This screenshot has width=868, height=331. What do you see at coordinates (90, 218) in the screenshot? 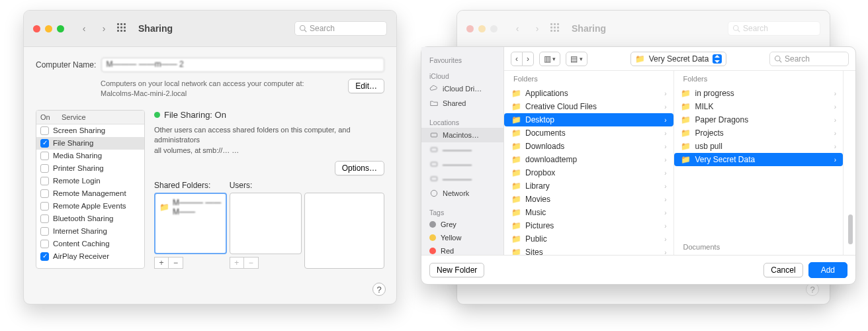
I see `service-row-bluetooth-sharing: Bluetooth Sharing` at bounding box center [90, 218].